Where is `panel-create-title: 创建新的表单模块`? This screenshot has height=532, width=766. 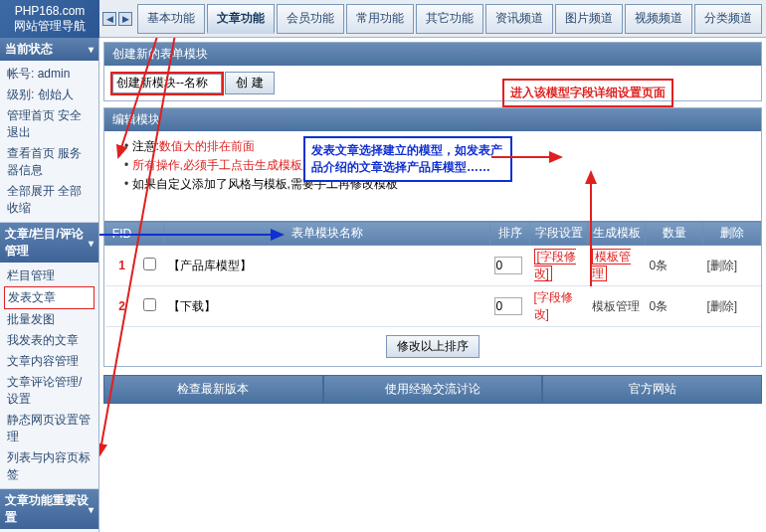
panel-create-title: 创建新的表单模块 is located at coordinates (433, 54).